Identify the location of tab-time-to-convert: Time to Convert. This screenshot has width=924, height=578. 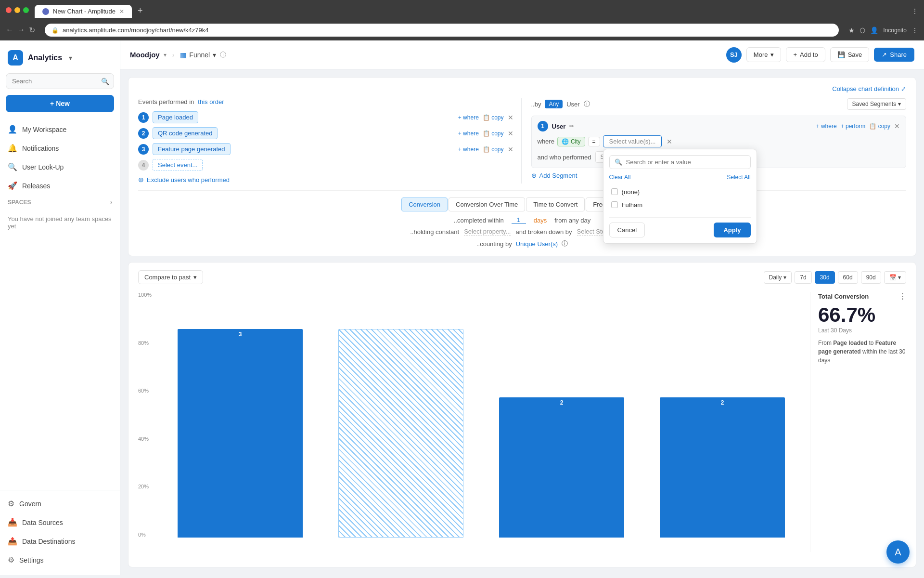
(555, 204).